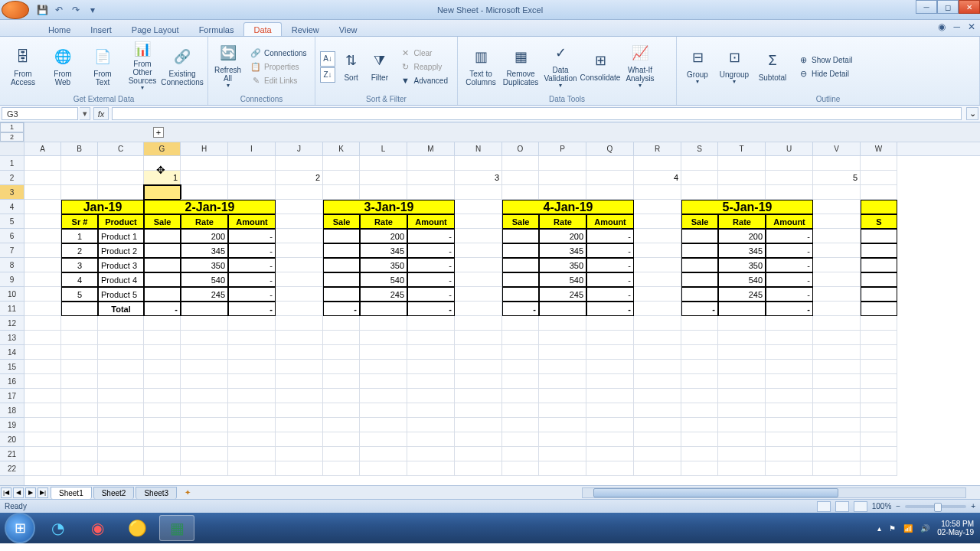 The image size is (980, 551). I want to click on tab-view: View, so click(348, 29).